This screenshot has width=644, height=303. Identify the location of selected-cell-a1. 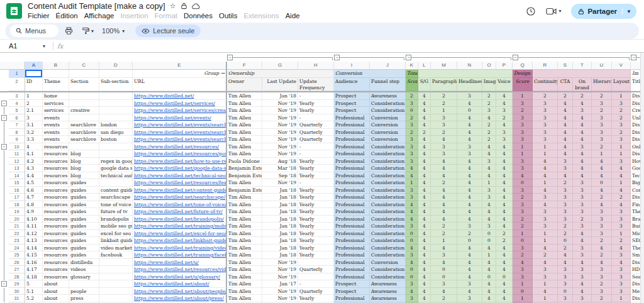
(34, 74).